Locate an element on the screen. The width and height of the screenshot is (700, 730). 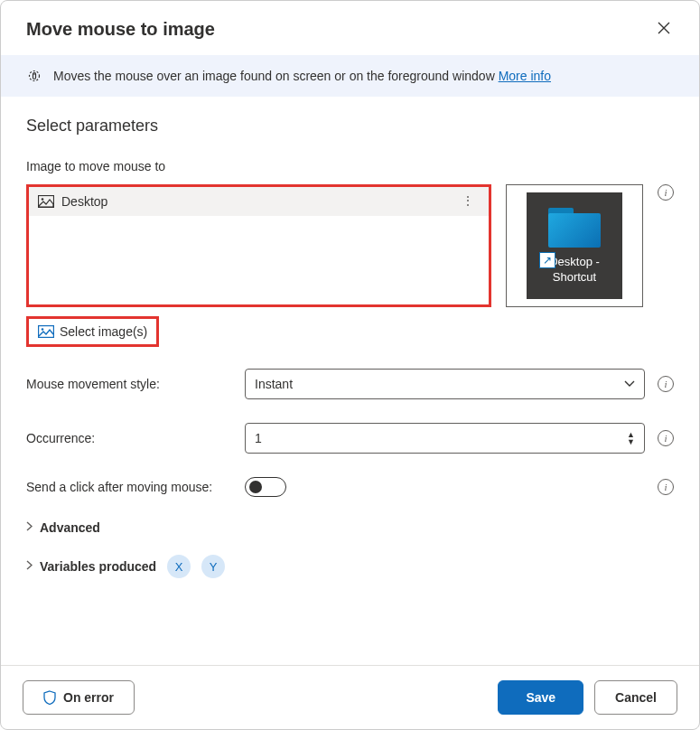
movement-style-row: Mouse movement style: Instant i is located at coordinates (350, 384).